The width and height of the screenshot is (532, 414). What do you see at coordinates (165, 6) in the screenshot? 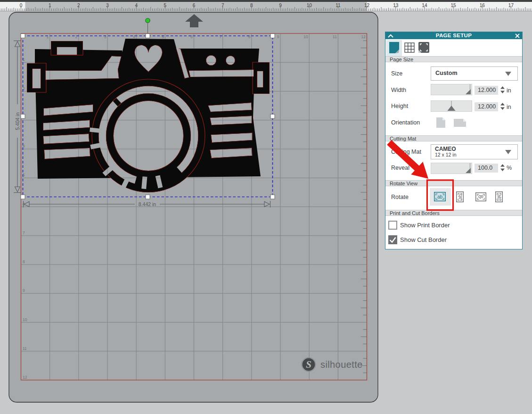
I see `svg-text: 5` at bounding box center [165, 6].